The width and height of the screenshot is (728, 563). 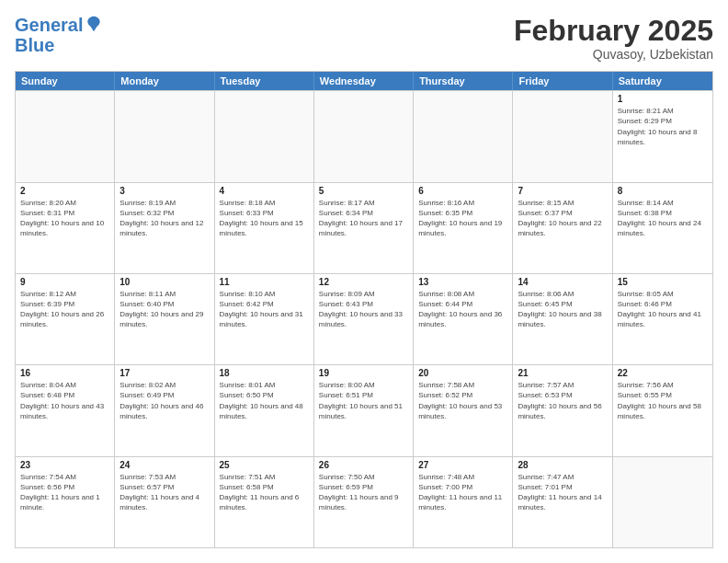 I want to click on day-info: Sunrise: 8:01 AM Sunset: 6:50 PM Dayligh…, so click(x=265, y=401).